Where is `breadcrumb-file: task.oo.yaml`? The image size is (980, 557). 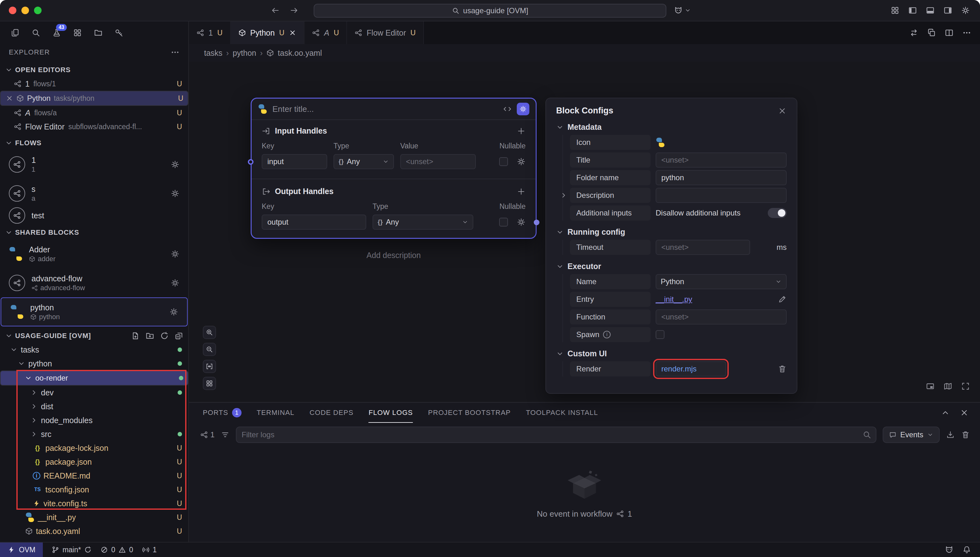
breadcrumb-file: task.oo.yaml is located at coordinates (300, 53).